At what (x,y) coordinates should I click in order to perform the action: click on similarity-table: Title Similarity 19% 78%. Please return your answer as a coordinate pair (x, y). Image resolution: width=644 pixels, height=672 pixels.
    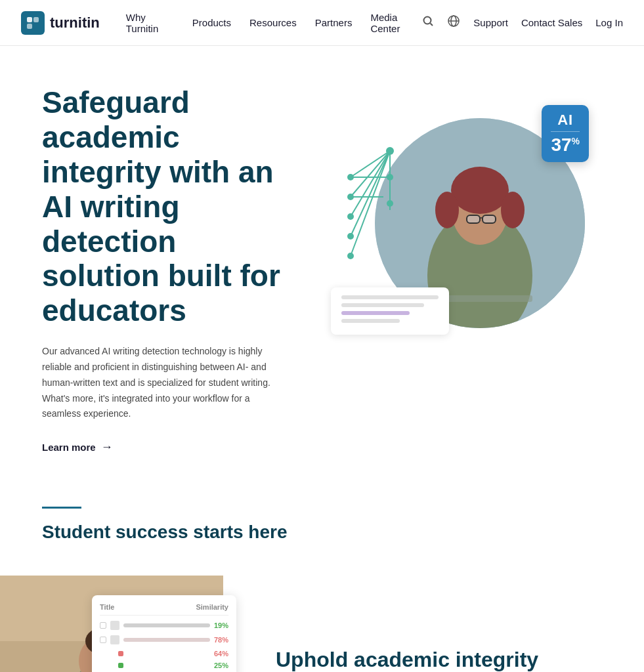
    Looking at the image, I should click on (164, 634).